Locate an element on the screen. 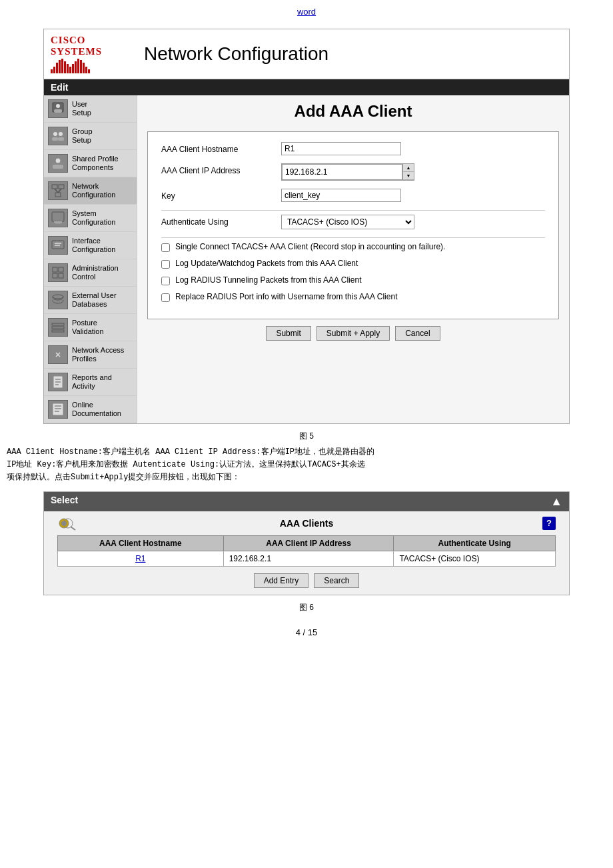  sidebar-item-user-setup: UserSetup is located at coordinates (91, 109).